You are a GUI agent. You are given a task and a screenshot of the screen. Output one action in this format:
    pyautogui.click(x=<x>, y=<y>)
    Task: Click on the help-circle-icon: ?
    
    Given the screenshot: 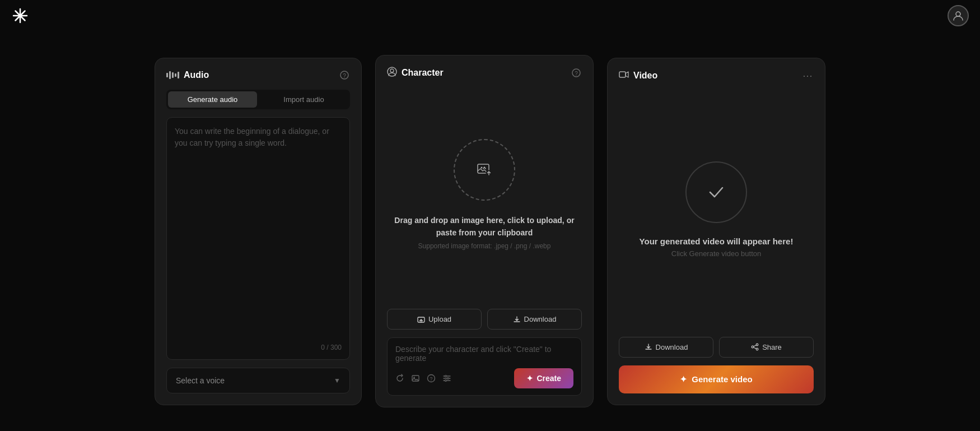 What is the action you would take?
    pyautogui.click(x=431, y=378)
    